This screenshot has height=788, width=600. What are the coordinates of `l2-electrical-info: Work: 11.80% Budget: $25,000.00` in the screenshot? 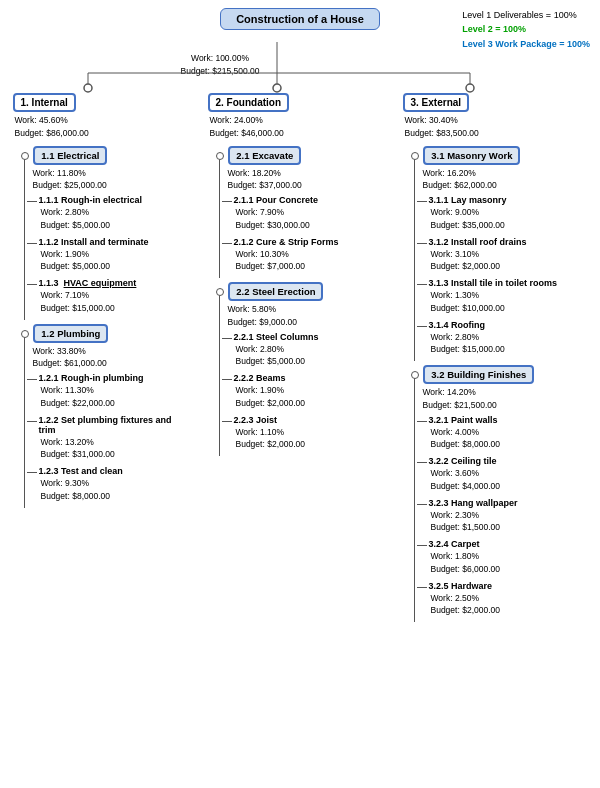 It's located at (107, 180).